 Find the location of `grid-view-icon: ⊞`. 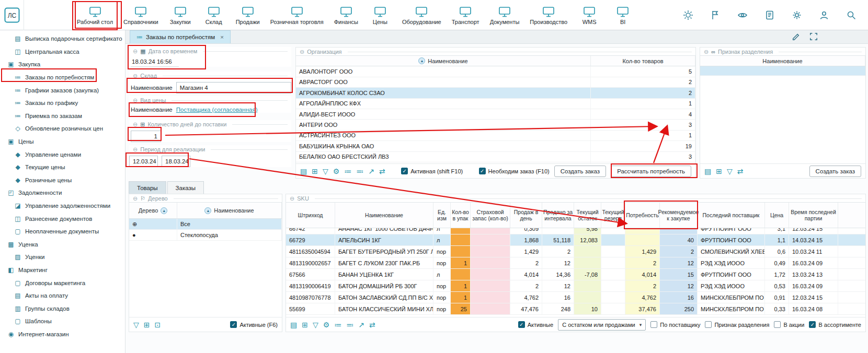

grid-view-icon: ⊞ is located at coordinates (315, 171).